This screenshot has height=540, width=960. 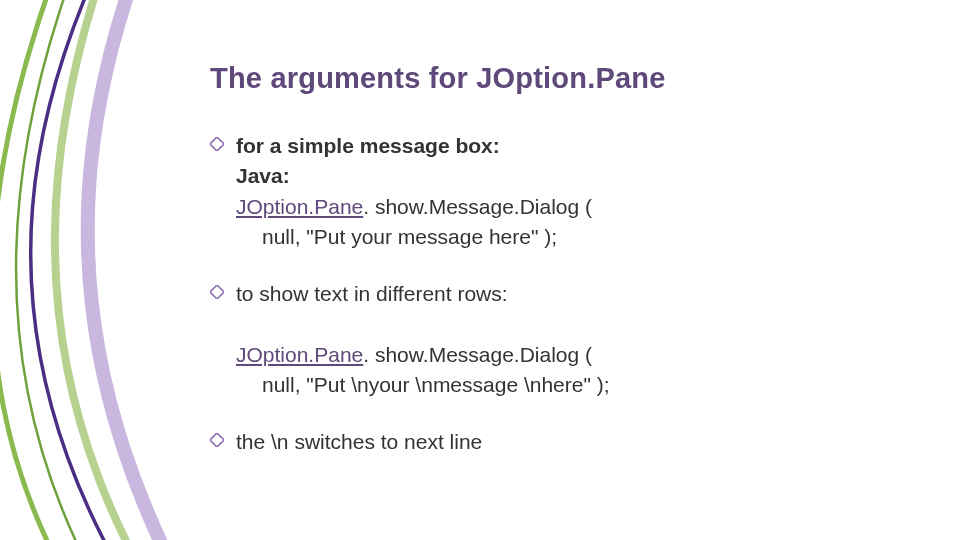 I want to click on bullet-2-line2: JOption.Pane. show.Message.Dialog (, so click(x=568, y=355).